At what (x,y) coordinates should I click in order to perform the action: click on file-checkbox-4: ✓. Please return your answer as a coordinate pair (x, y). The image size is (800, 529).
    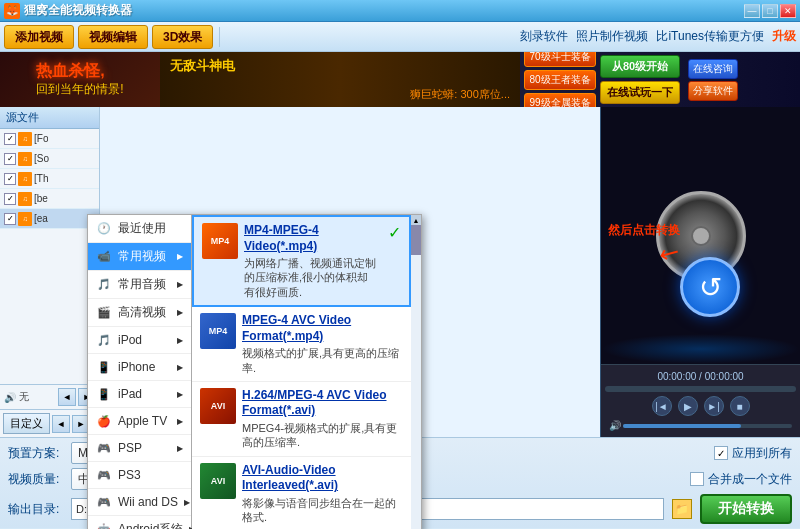
    Looking at the image, I should click on (10, 199).